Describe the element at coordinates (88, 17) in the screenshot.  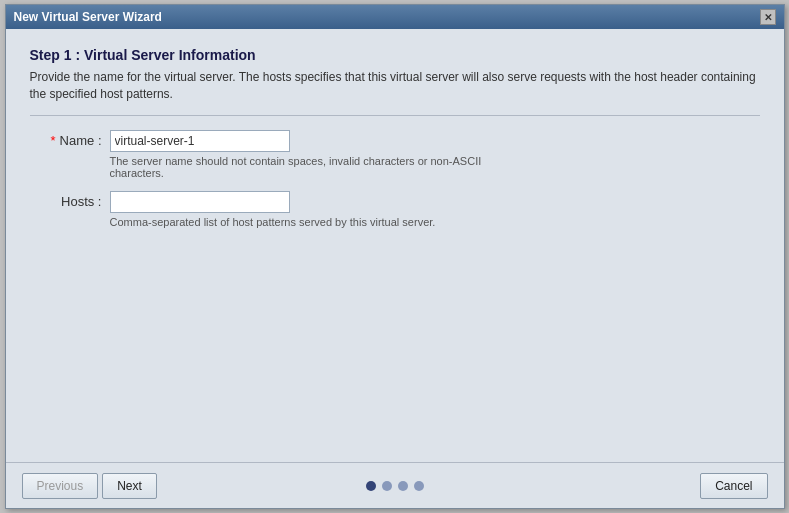
I see `dialog-title: New Virtual Server Wizard` at that location.